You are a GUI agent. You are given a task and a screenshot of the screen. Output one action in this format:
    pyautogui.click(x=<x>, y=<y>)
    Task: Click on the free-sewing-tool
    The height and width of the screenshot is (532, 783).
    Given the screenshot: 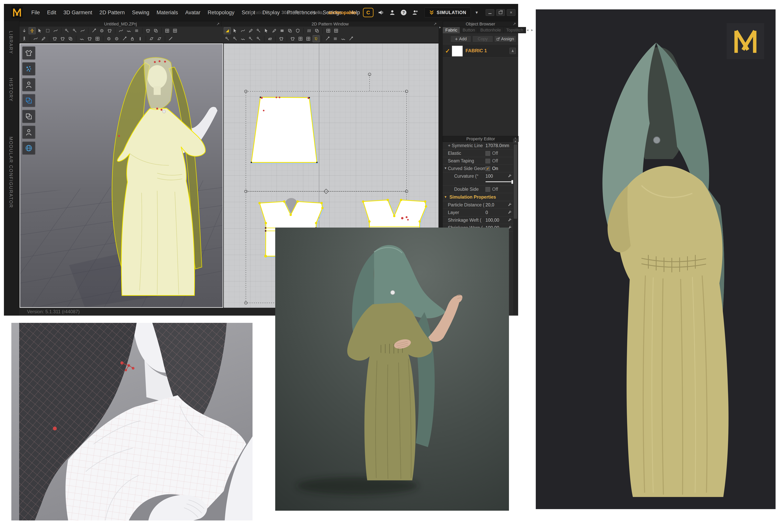 What is the action you would take?
    pyautogui.click(x=235, y=39)
    